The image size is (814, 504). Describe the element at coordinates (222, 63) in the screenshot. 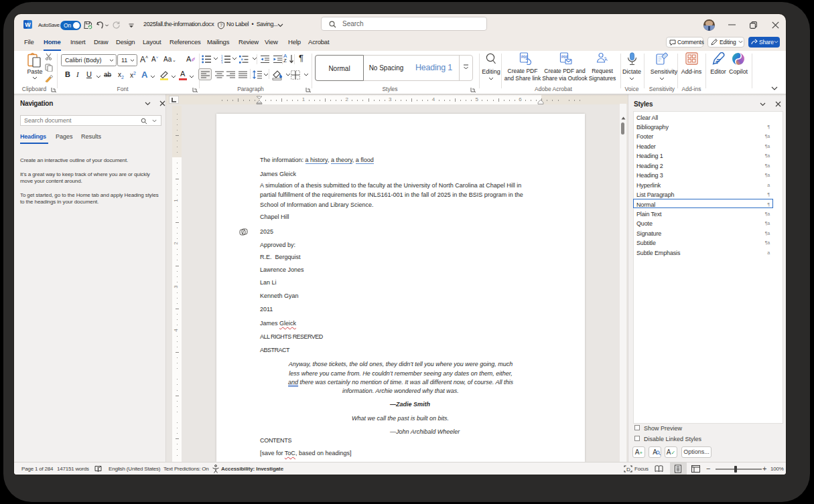

I see `svg-text: 3` at that location.